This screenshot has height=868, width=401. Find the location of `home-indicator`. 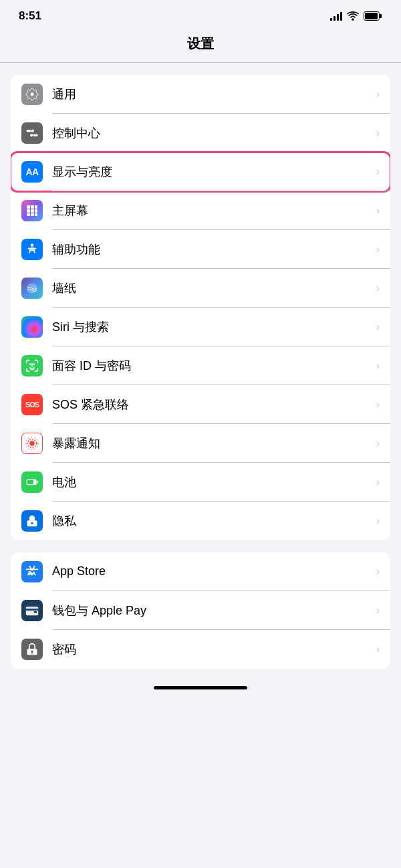

home-indicator is located at coordinates (200, 687).